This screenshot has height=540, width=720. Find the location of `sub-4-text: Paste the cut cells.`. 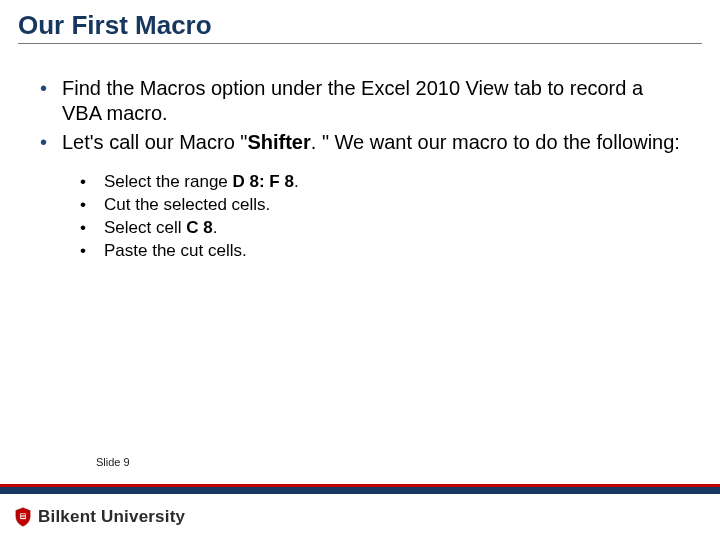

sub-4-text: Paste the cut cells. is located at coordinates (176, 250).